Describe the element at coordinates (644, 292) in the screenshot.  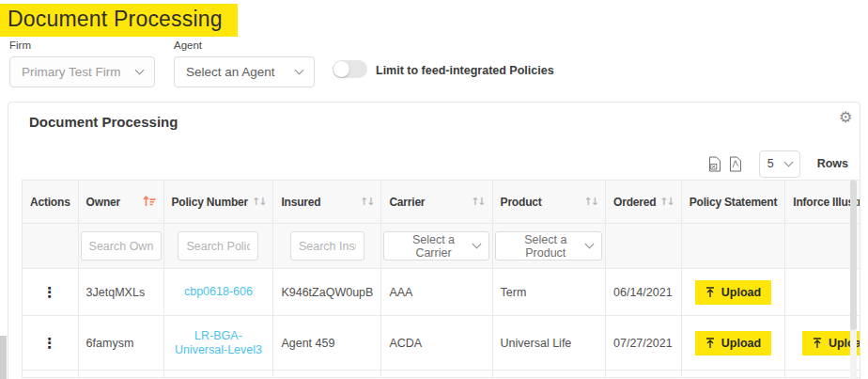
I see `ordered-cell: 06/14/2021` at that location.